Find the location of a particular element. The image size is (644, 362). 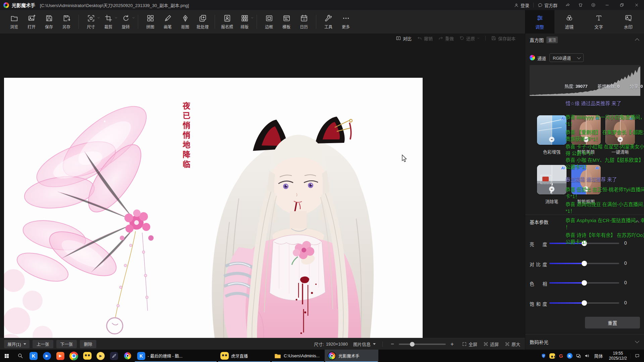

taskbar-window--最后的缠绵-酷-: K- 最后的缠绵 - 酷... is located at coordinates (176, 356).